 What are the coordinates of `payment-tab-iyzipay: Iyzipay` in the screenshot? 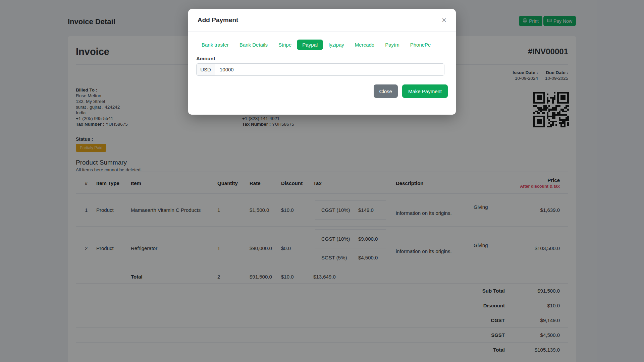 It's located at (336, 45).